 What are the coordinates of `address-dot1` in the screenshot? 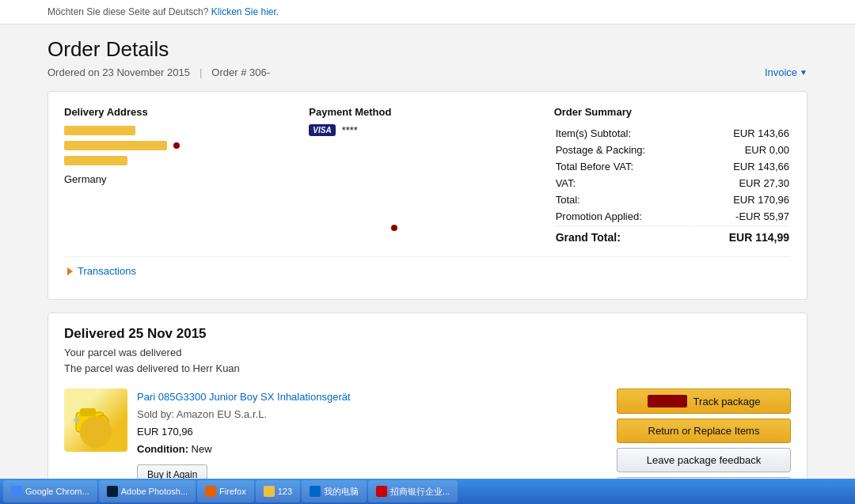 It's located at (177, 146).